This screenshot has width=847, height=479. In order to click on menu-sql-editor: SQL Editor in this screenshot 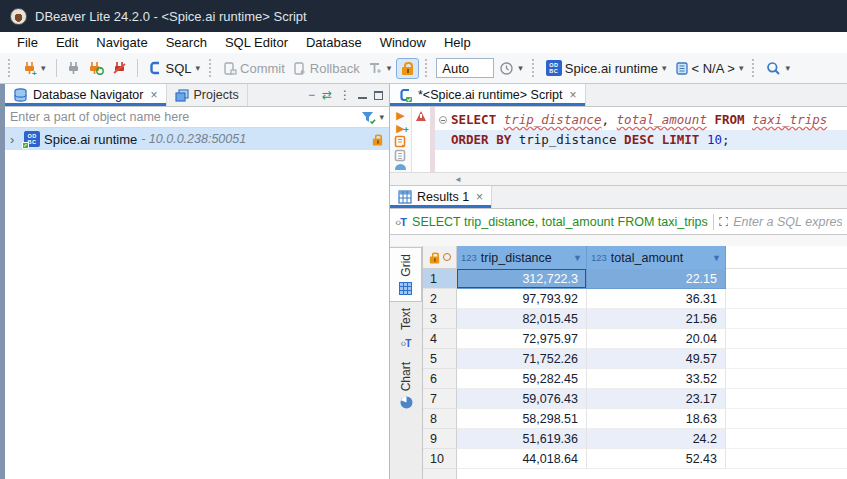, I will do `click(256, 42)`.